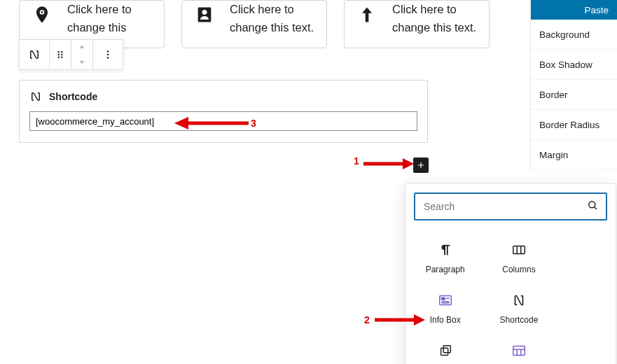  What do you see at coordinates (518, 270) in the screenshot?
I see `block-label: Columns` at bounding box center [518, 270].